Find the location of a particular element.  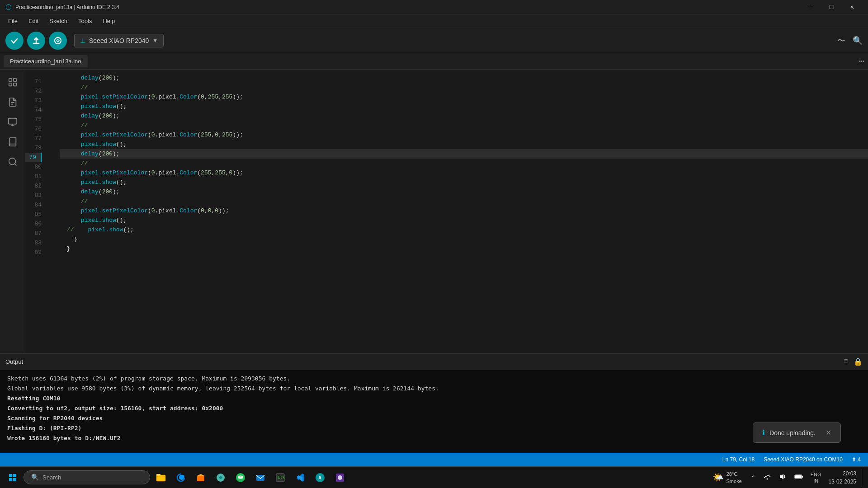

taskbar-app-vscode is located at coordinates (300, 478).